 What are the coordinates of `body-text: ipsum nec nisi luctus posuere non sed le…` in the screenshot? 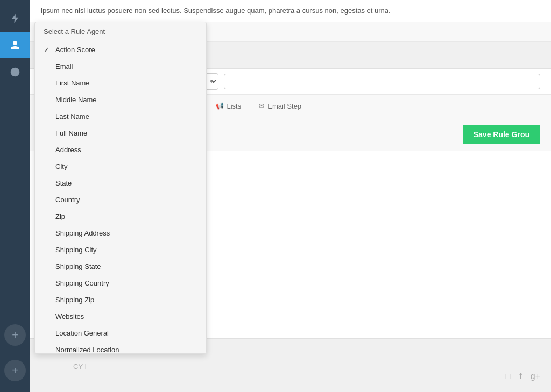 It's located at (216, 11).